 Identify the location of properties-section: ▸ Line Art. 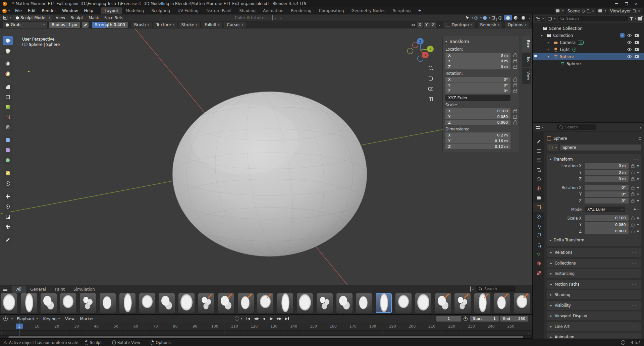
(594, 327).